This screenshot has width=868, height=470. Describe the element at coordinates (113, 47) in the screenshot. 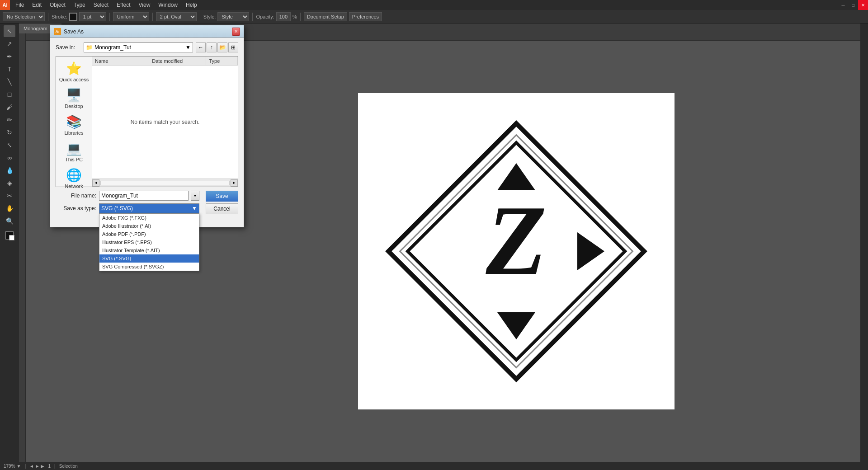

I see `current-folder: Monogram_Tut` at that location.